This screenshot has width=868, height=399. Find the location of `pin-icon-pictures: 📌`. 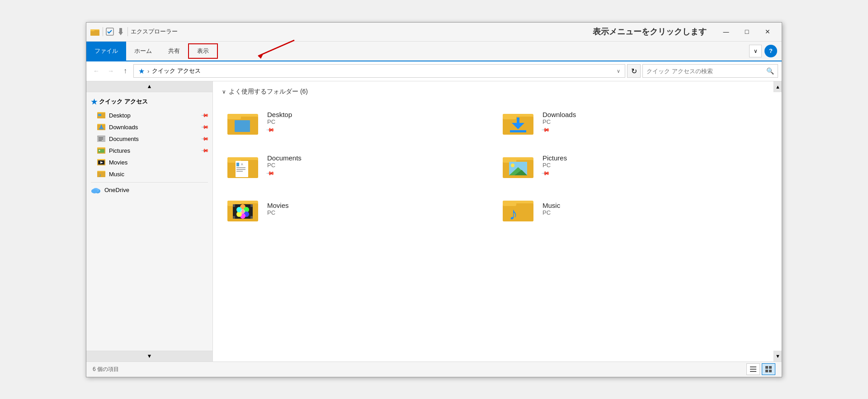

pin-icon-pictures: 📌 is located at coordinates (204, 151).